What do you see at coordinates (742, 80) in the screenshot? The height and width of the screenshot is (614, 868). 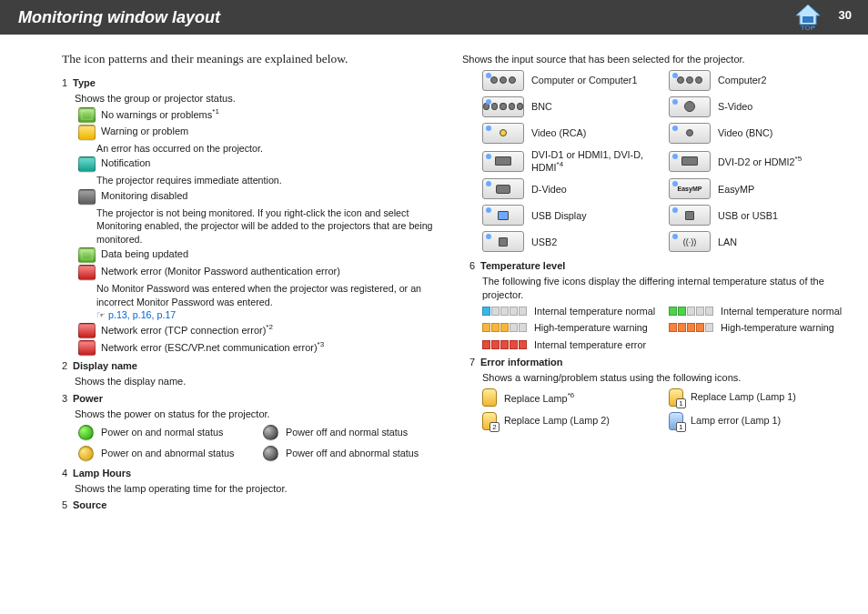 I see `item-label: Computer2` at bounding box center [742, 80].